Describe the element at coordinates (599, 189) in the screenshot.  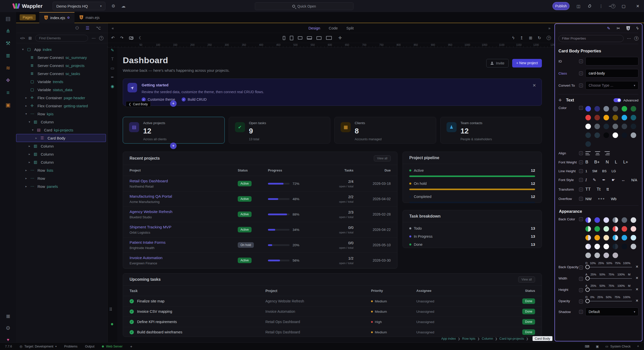
I see `text-transform-option: Tt` at that location.